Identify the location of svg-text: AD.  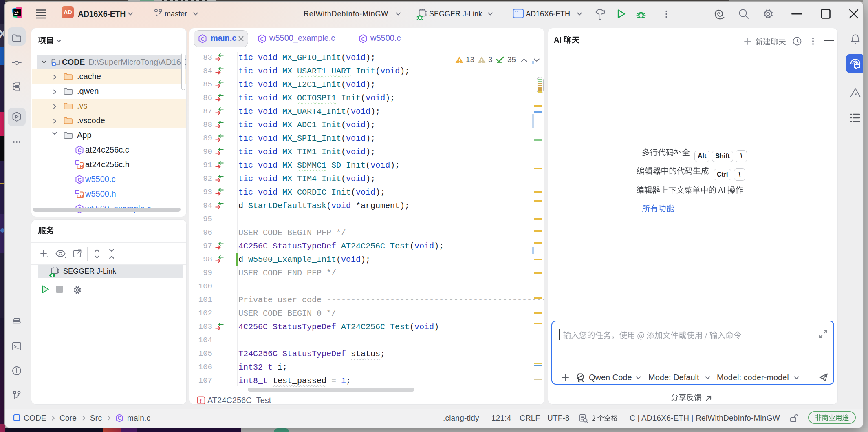
(68, 12).